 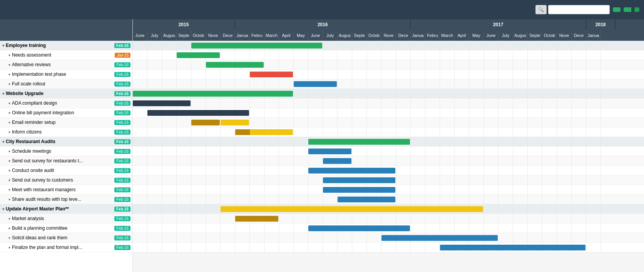 What do you see at coordinates (66, 122) in the screenshot?
I see `name-row-9: ▾Email reminder setupFeb-16` at bounding box center [66, 122].